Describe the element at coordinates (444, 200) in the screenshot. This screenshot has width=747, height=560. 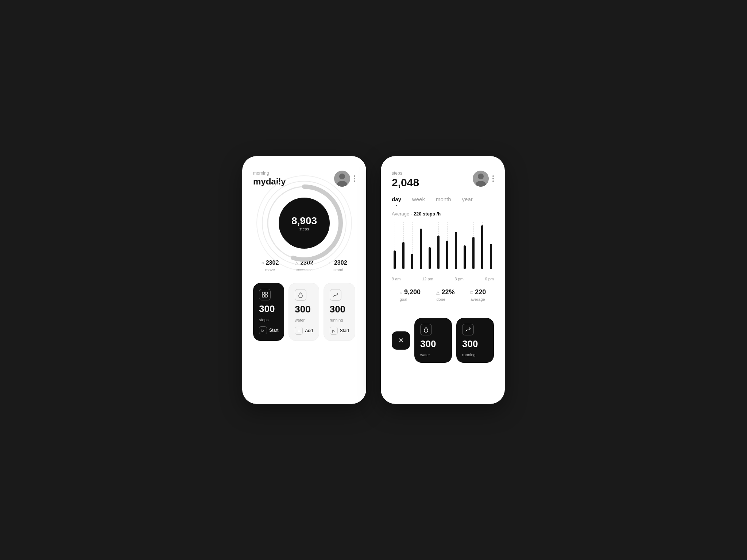
I see `tab-month: month` at that location.